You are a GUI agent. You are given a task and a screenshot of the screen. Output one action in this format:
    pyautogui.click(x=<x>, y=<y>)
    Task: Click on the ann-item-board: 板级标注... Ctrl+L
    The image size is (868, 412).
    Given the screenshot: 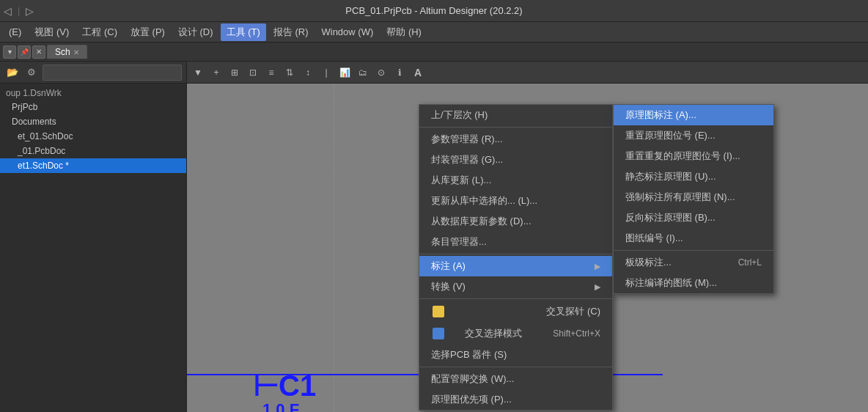 What is the action you would take?
    pyautogui.click(x=694, y=262)
    